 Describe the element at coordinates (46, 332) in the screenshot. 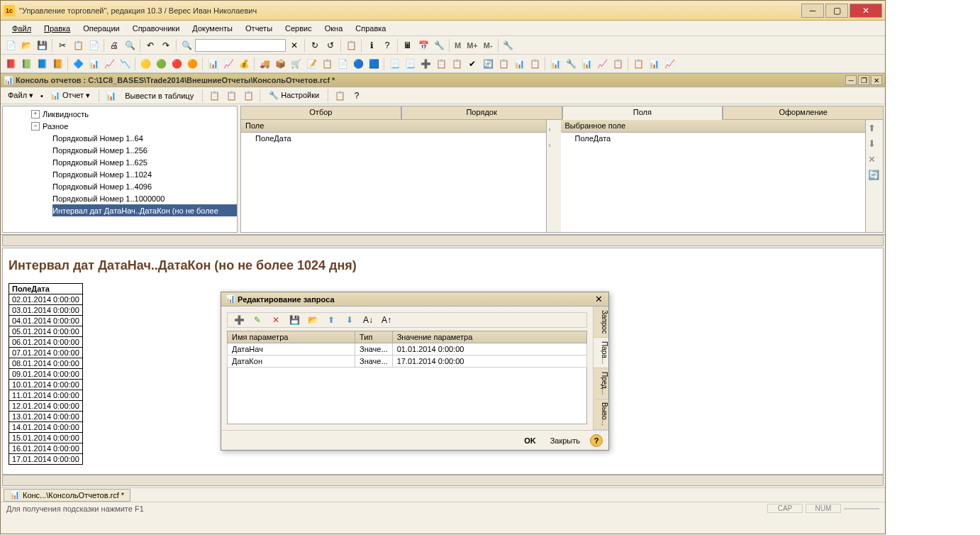

I see `table-cell: 05.01.2014 0:00:00` at that location.